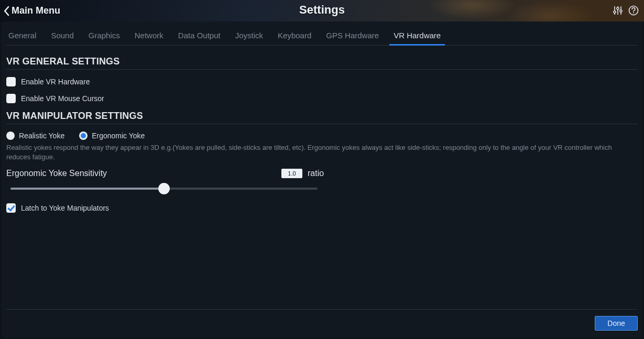  I want to click on header-icons, so click(626, 10).